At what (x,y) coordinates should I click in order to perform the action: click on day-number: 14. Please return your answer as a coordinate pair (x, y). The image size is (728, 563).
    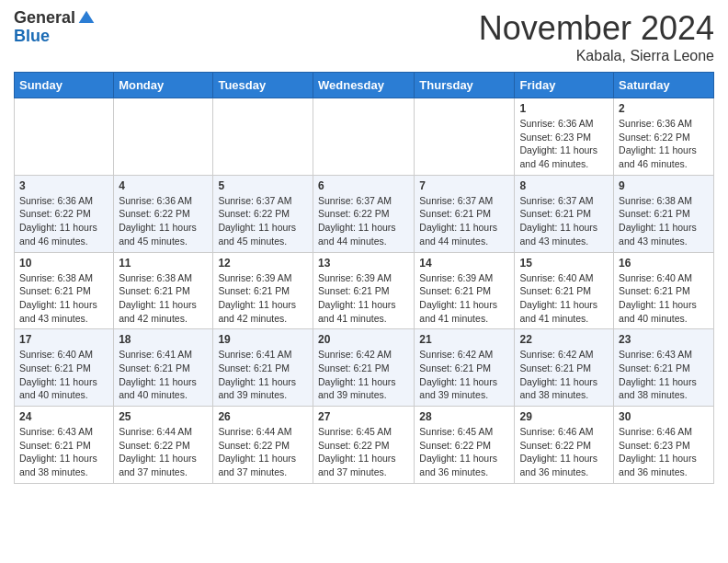
    Looking at the image, I should click on (464, 263).